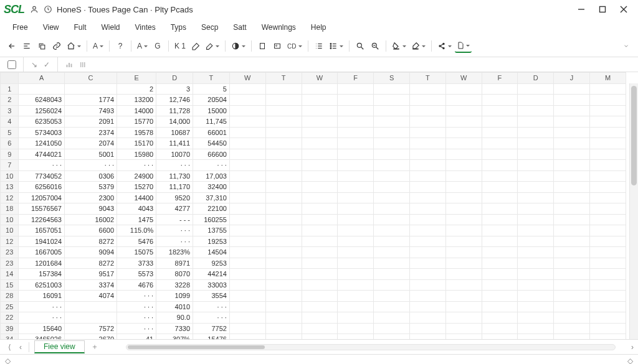 The image size is (638, 364). I want to click on tab-nav-first-icon: ⟨, so click(9, 347).